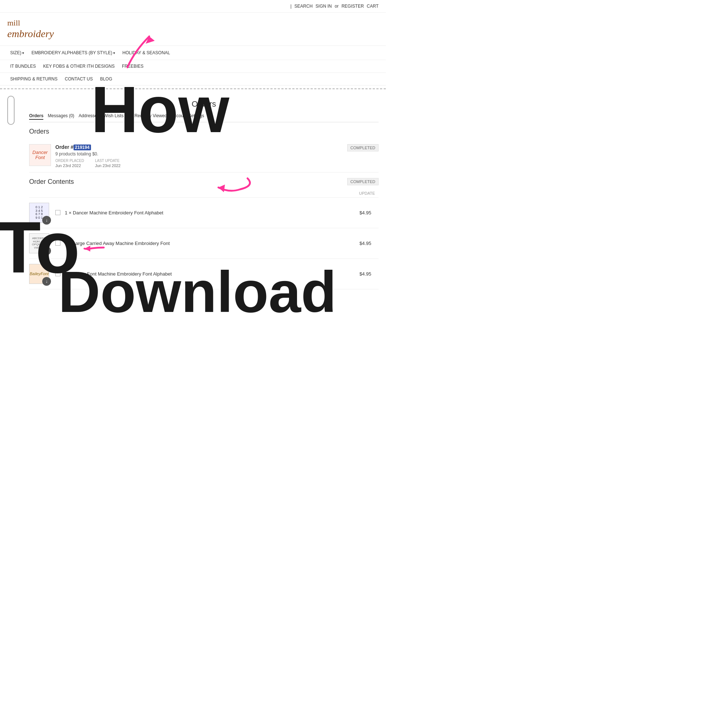 This screenshot has width=728, height=728. What do you see at coordinates (150, 116) in the screenshot?
I see `tab-recently-viewed: Recently Viewed` at bounding box center [150, 116].